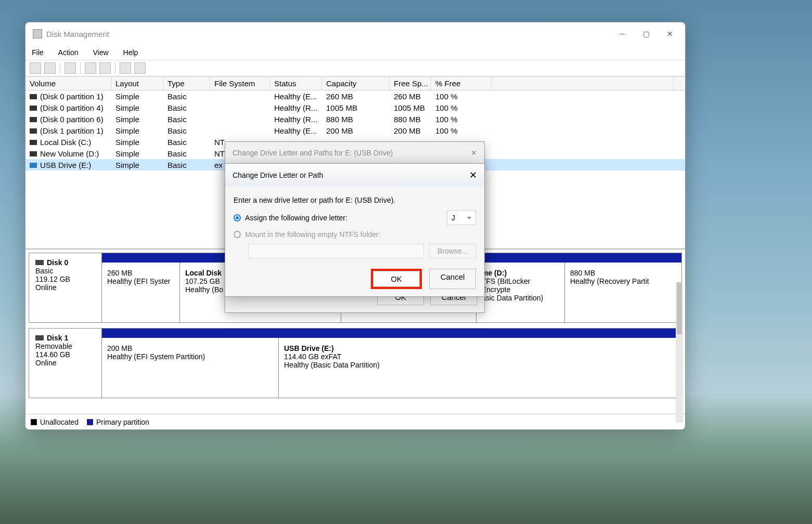 Image resolution: width=812 pixels, height=524 pixels. I want to click on dialog-title: Change Drive Letter or Path, so click(278, 175).